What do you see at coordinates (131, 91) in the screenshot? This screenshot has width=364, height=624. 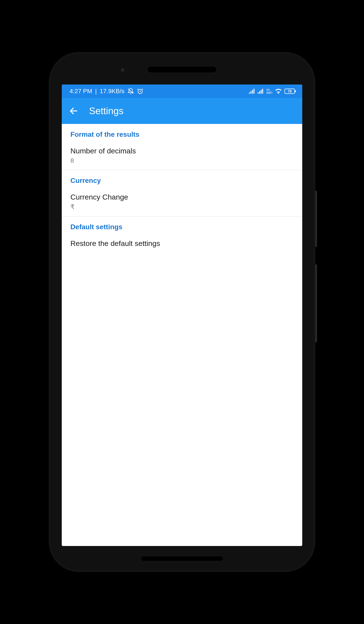 I see `dnd-off-icon` at bounding box center [131, 91].